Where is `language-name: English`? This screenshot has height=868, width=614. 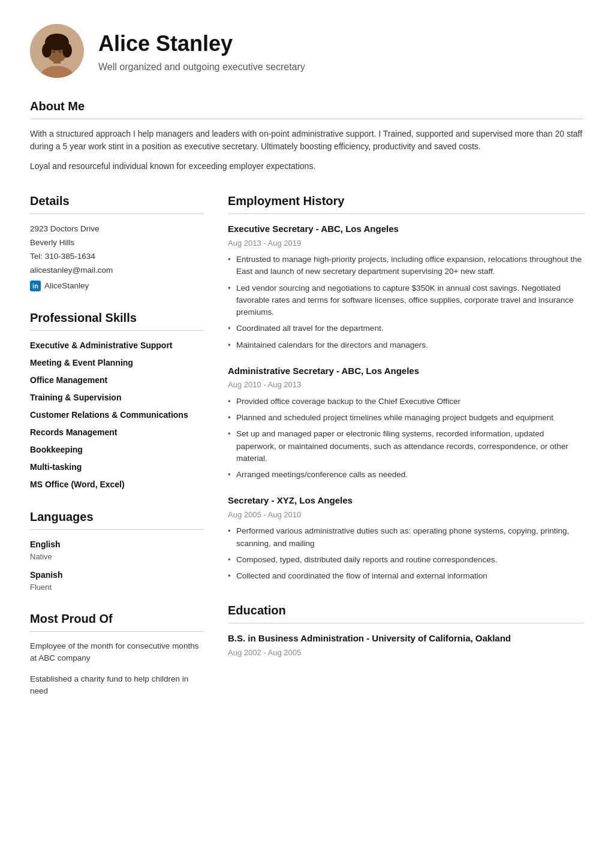 language-name: English is located at coordinates (117, 544).